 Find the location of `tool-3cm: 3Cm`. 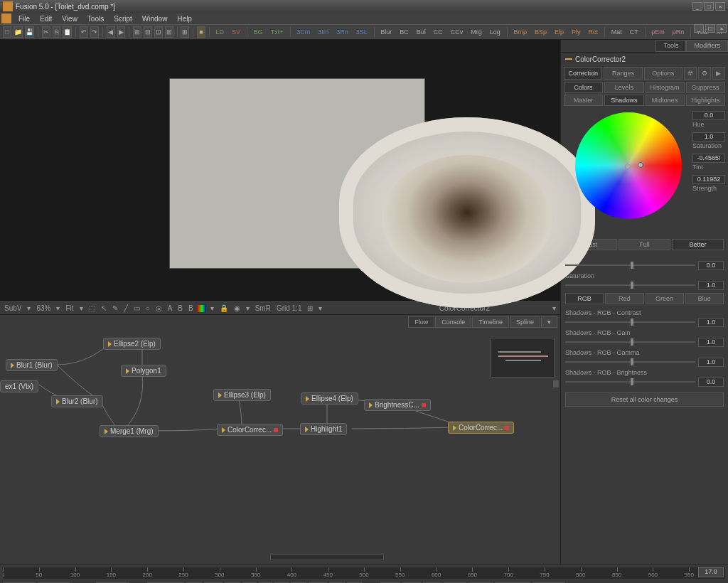

tool-3cm: 3Cm is located at coordinates (303, 32).